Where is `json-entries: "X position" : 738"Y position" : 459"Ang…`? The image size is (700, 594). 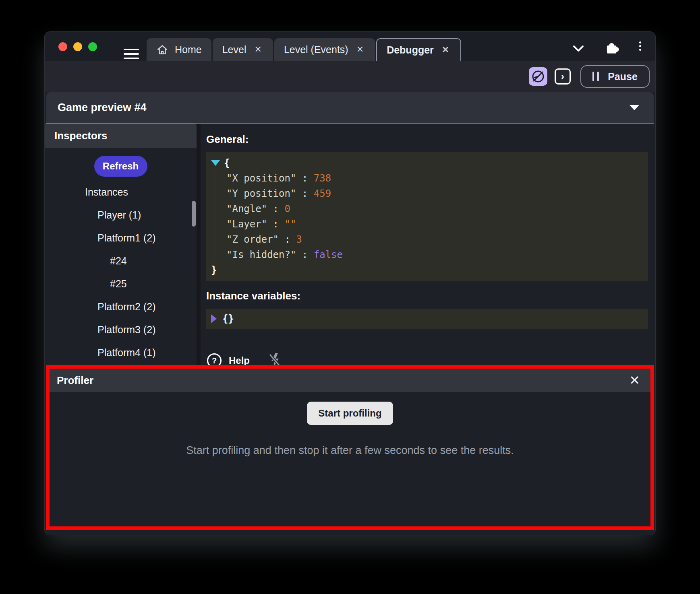 json-entries: "X position" : 738"Y position" : 459"Ang… is located at coordinates (431, 217).